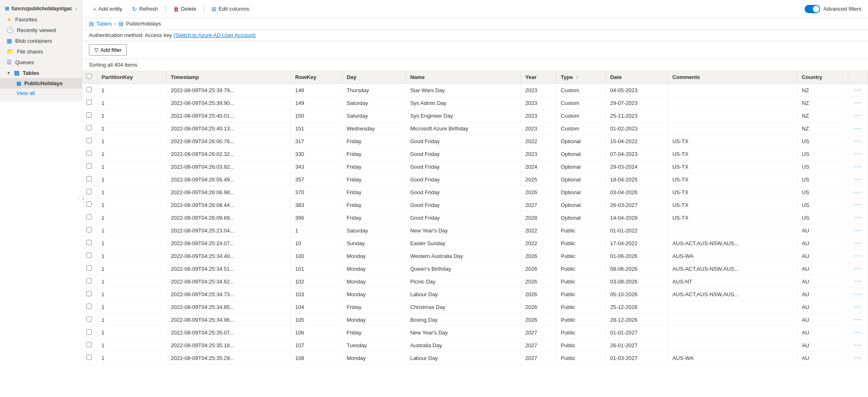  What do you see at coordinates (41, 9) in the screenshot?
I see `sidebar-account: ⊞ funcnzpublicholidaystgac ‹` at bounding box center [41, 9].